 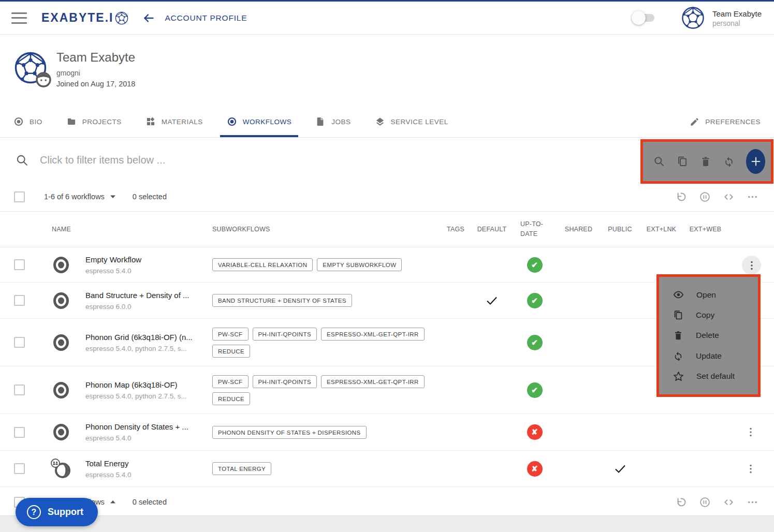 I want to click on theme-toggle, so click(x=644, y=18).